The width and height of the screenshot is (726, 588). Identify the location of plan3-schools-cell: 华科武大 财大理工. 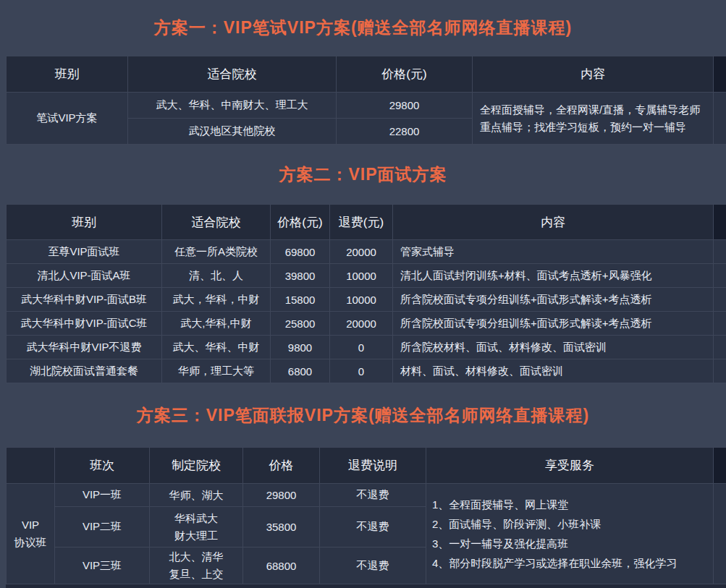
(197, 527).